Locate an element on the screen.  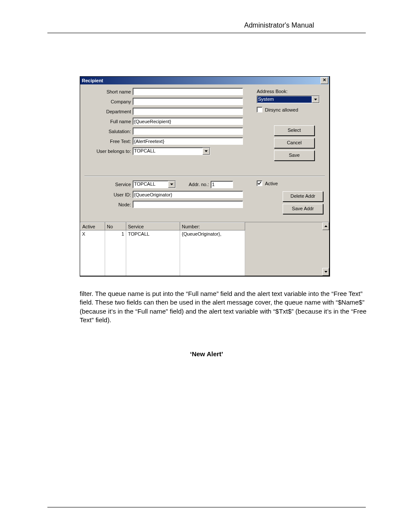
cell-no: 1 is located at coordinates (115, 234).